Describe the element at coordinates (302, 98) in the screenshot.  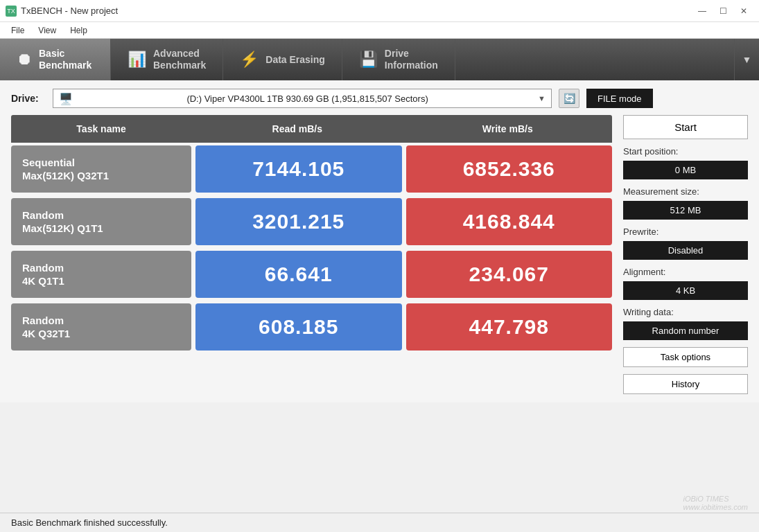
I see `drive-selector: 🖥️ (D:) Viper VP4300L 1TB 930.69 GB (1,9…` at that location.